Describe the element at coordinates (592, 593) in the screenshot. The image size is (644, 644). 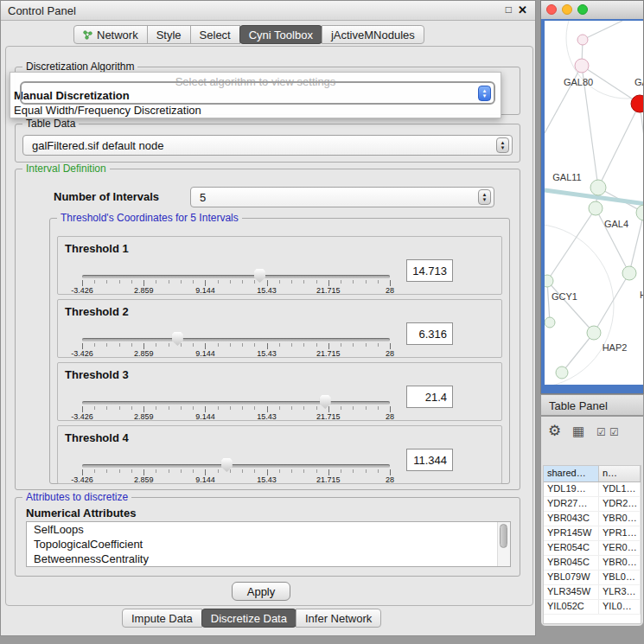
I see `table-row: YLR345WYLR3…` at that location.